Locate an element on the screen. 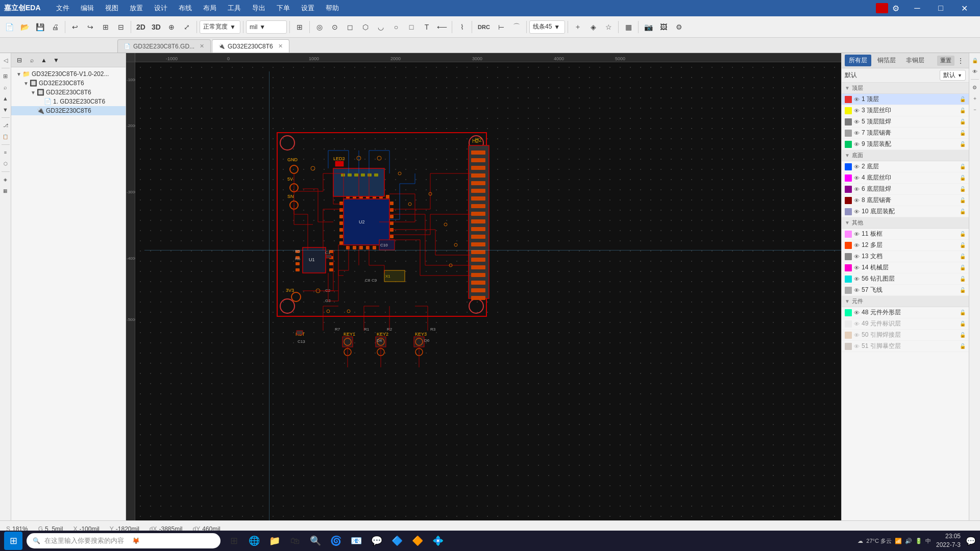 The image size is (980, 551). layer-panel-menu-button: ⋮ is located at coordinates (961, 61).